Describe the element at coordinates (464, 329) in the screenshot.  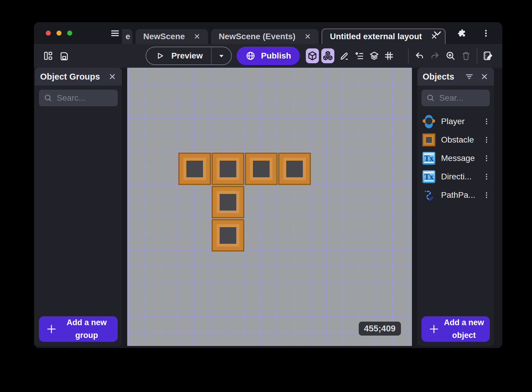
I see `add-object-label: Add a new object` at that location.